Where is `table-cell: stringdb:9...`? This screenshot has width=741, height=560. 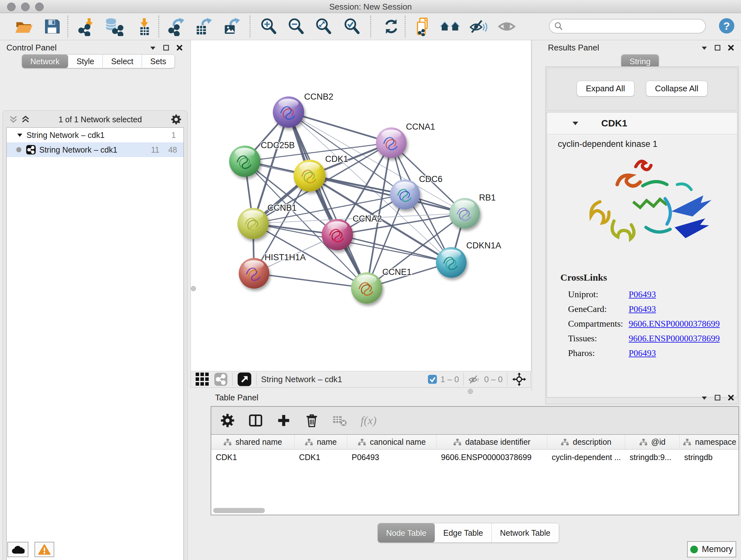 table-cell: stringdb:9... is located at coordinates (653, 457).